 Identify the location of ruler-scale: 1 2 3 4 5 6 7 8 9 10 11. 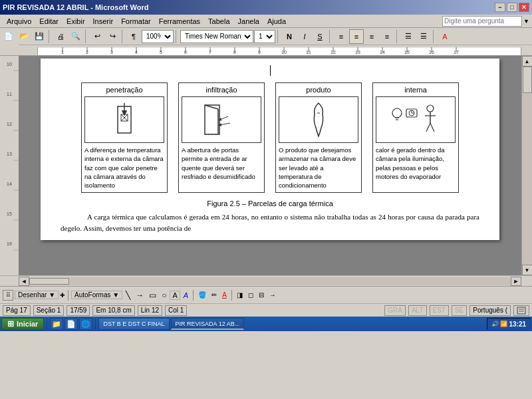
(279, 51).